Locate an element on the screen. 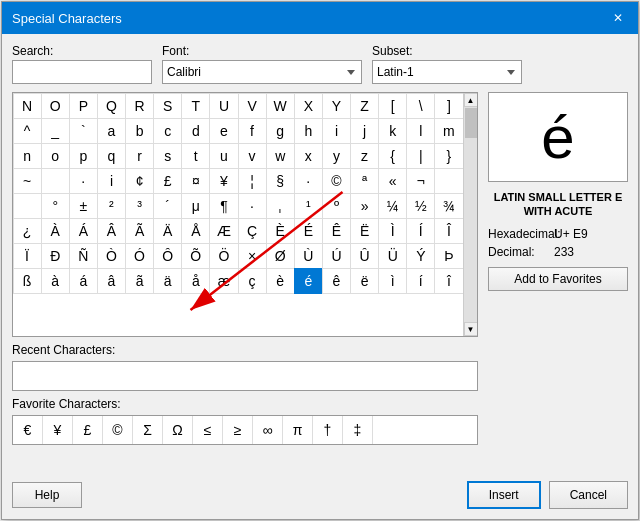 This screenshot has height=521, width=640. char-cell: b is located at coordinates (140, 131).